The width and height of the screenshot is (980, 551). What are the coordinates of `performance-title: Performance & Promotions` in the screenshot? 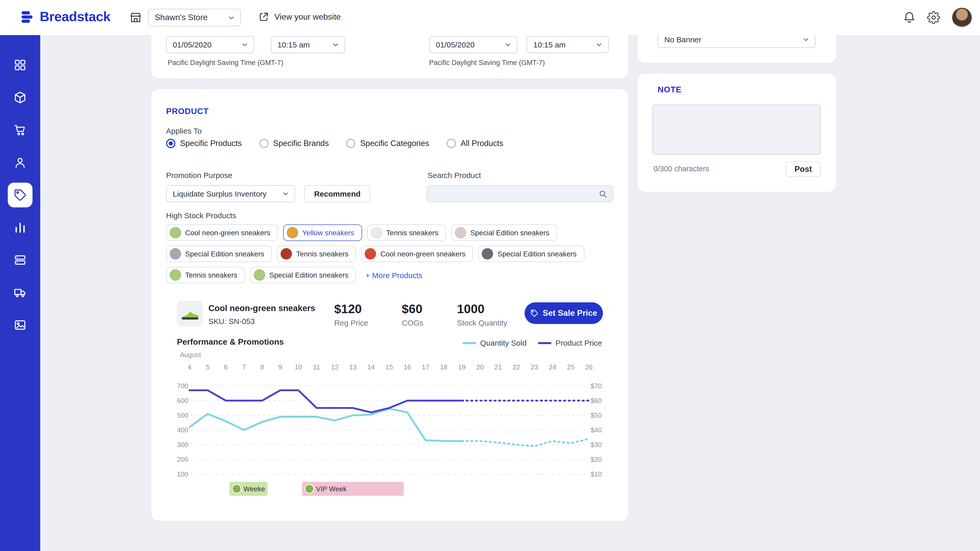 It's located at (231, 342).